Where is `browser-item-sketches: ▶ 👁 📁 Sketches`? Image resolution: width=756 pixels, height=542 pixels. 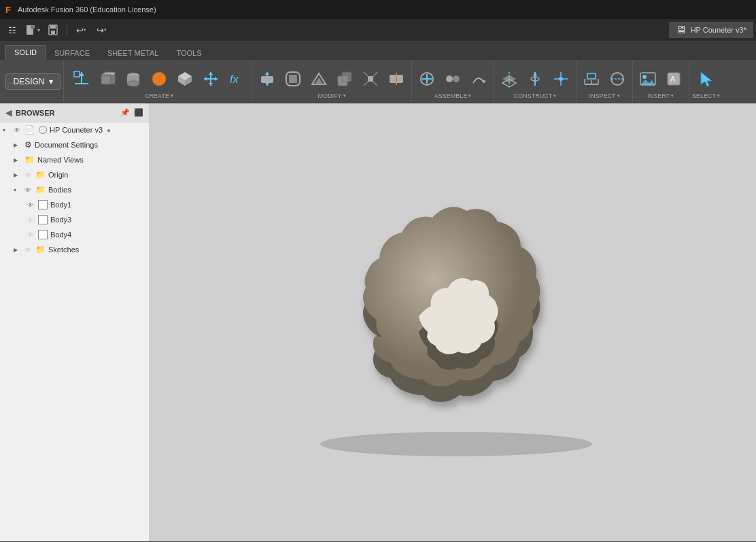
browser-item-sketches: ▶ 👁 📁 Sketches is located at coordinates (75, 250).